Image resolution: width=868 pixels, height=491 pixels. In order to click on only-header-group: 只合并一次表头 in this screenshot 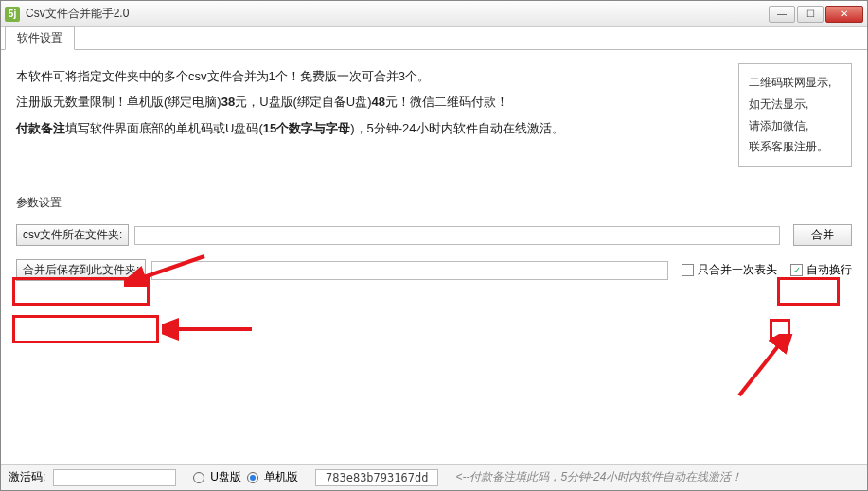, I will do `click(729, 271)`.